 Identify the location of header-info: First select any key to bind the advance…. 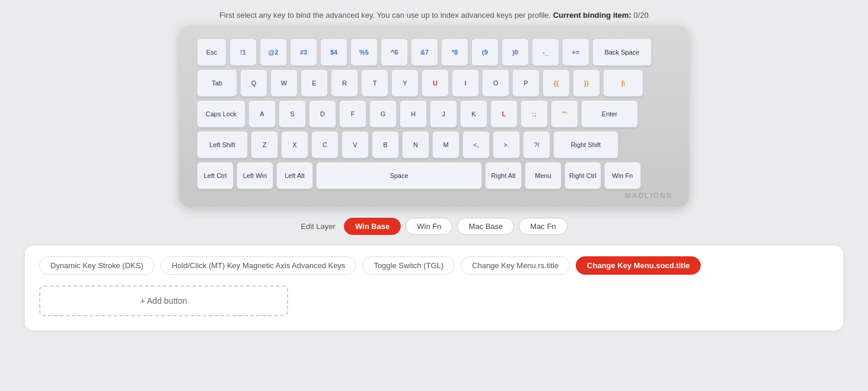
(434, 15).